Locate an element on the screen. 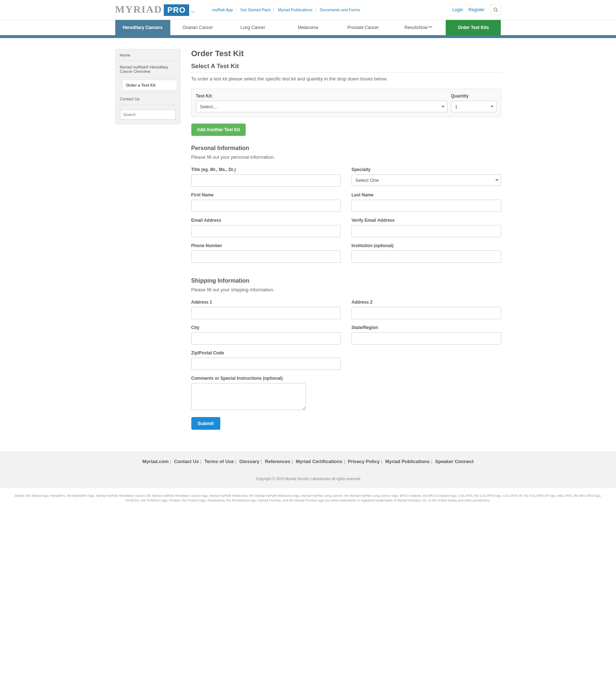  toplink-getstarted: Get Started Pack is located at coordinates (256, 10).